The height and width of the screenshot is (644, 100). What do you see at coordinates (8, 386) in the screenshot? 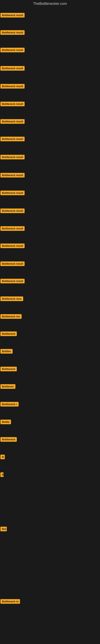
I see `bottleneck-badge: Bottlenec` at bounding box center [8, 386].